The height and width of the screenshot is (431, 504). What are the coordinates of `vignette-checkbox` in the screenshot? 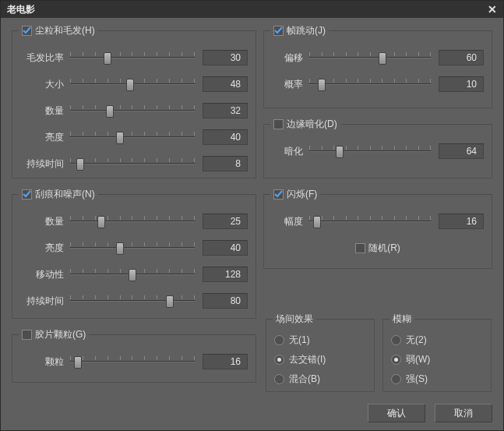 It's located at (279, 125).